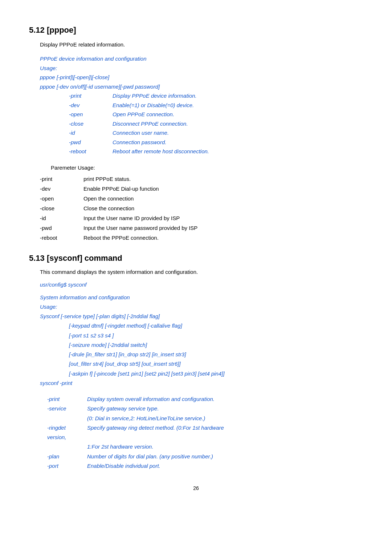 This screenshot has width=392, height=555. What do you see at coordinates (201, 272) in the screenshot?
I see `section-513-desc: This command displays the system informa…` at bounding box center [201, 272].